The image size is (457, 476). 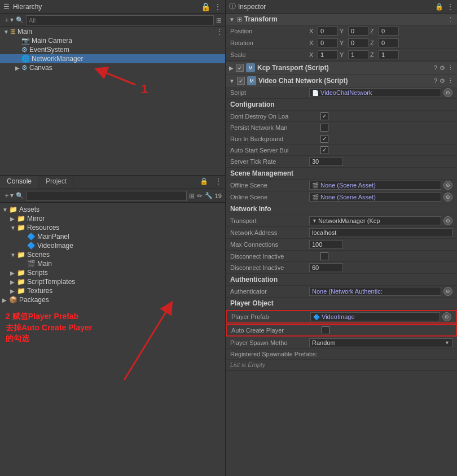 What do you see at coordinates (341, 19) in the screenshot?
I see `transform-header: ▼ ⊞ Transform ⋮` at bounding box center [341, 19].